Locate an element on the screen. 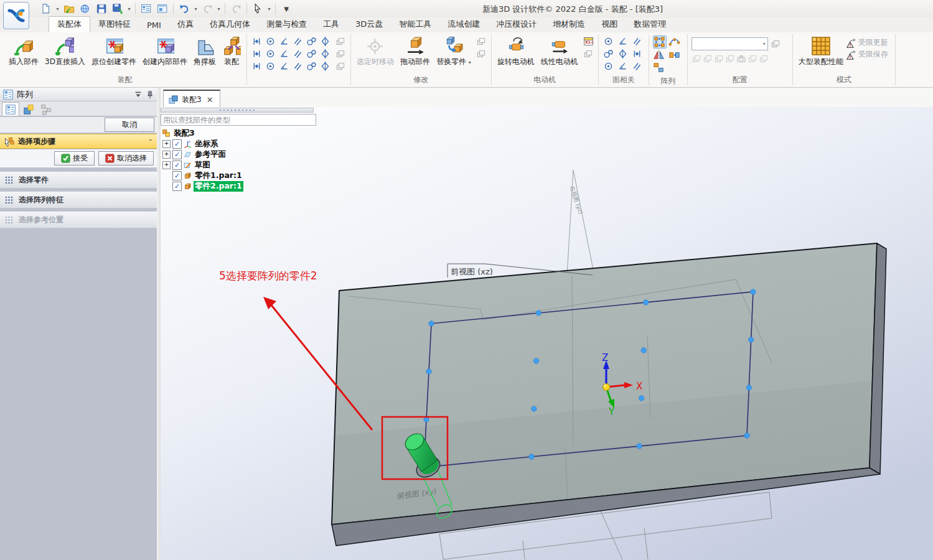 This screenshot has height=560, width=933. panel-tab-library is located at coordinates (29, 110).